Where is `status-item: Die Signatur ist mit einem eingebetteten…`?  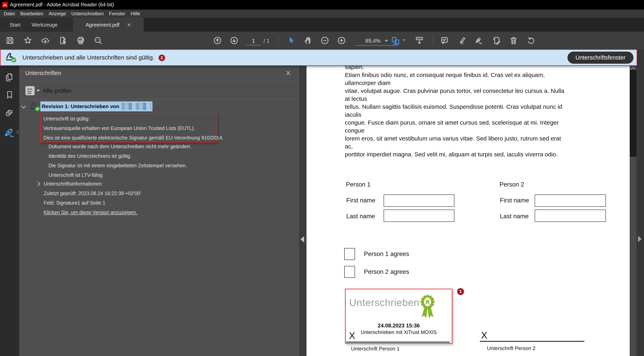 status-item: Die Signatur ist mit einem eingebetteten… is located at coordinates (118, 166).